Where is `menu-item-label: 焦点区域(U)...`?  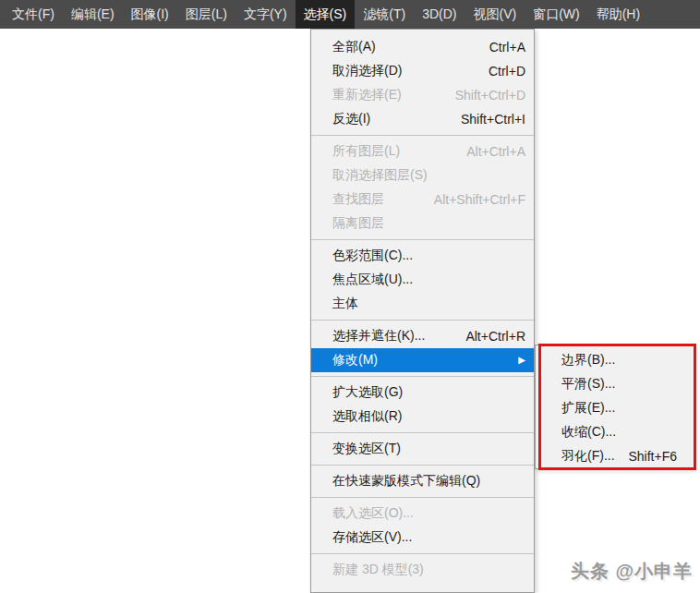 menu-item-label: 焦点区域(U)... is located at coordinates (373, 280).